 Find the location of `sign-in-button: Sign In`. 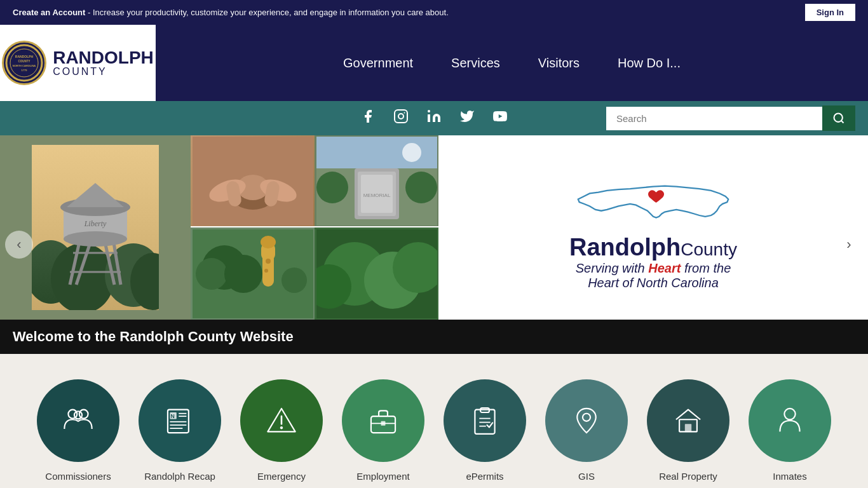

sign-in-button: Sign In is located at coordinates (830, 13).